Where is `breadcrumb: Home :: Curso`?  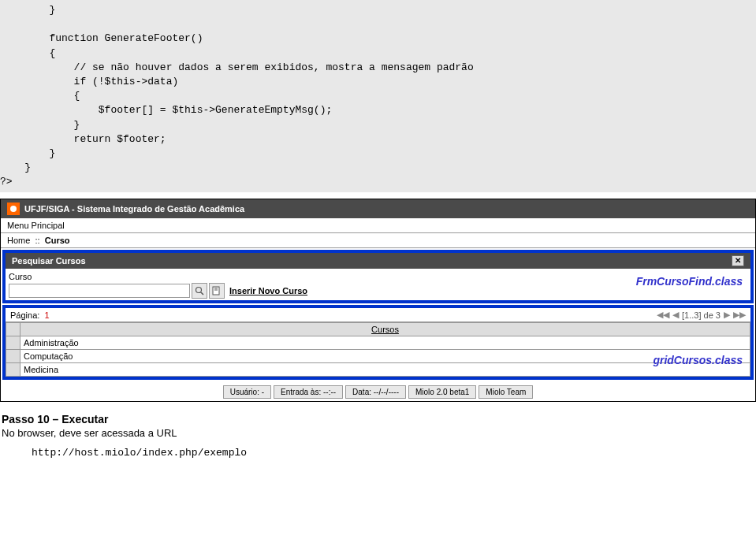
breadcrumb: Home :: Curso is located at coordinates (378, 241).